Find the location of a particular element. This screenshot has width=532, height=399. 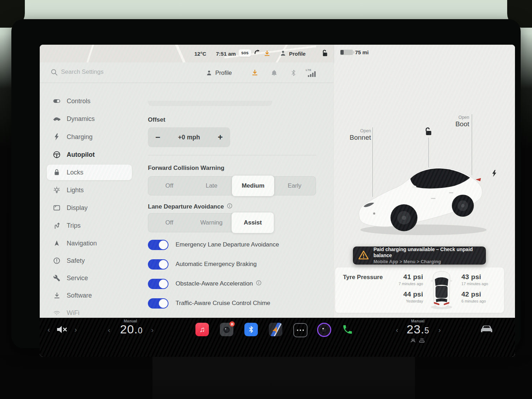

profile-person-icon is located at coordinates (283, 54).